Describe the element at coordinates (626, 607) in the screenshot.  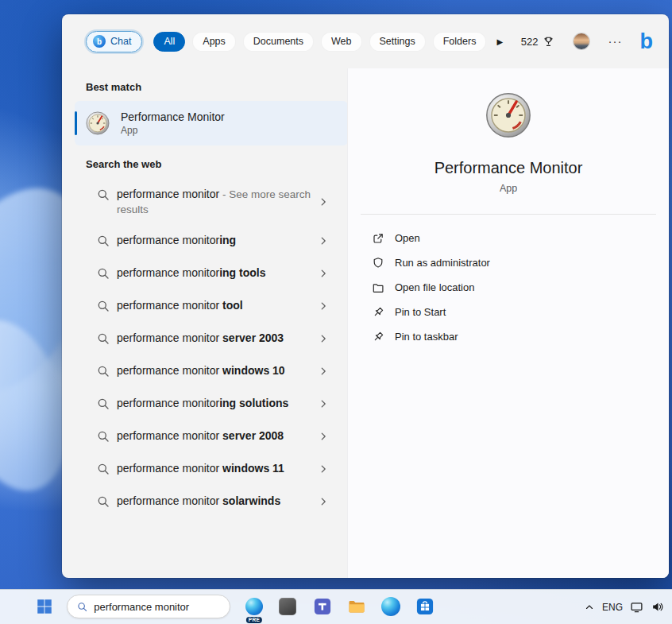
I see `system-tray: ENG` at that location.